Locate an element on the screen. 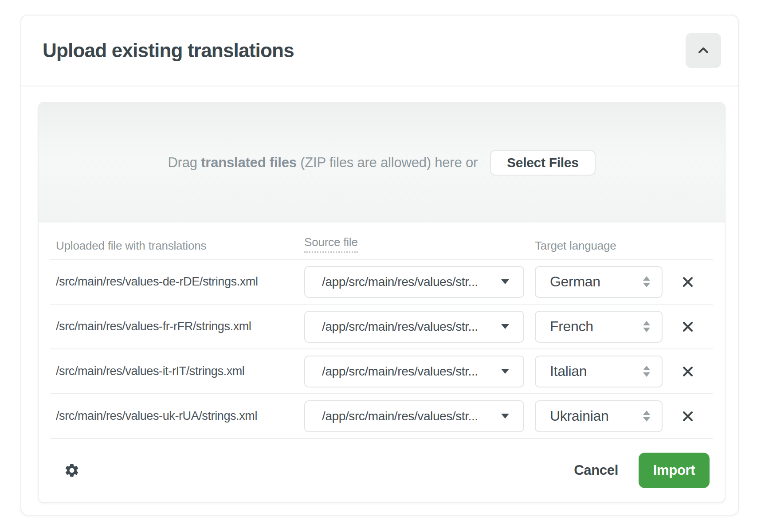  uploaded-file-path: /src/main/res/values-it-rIT/strings.xml is located at coordinates (177, 372).